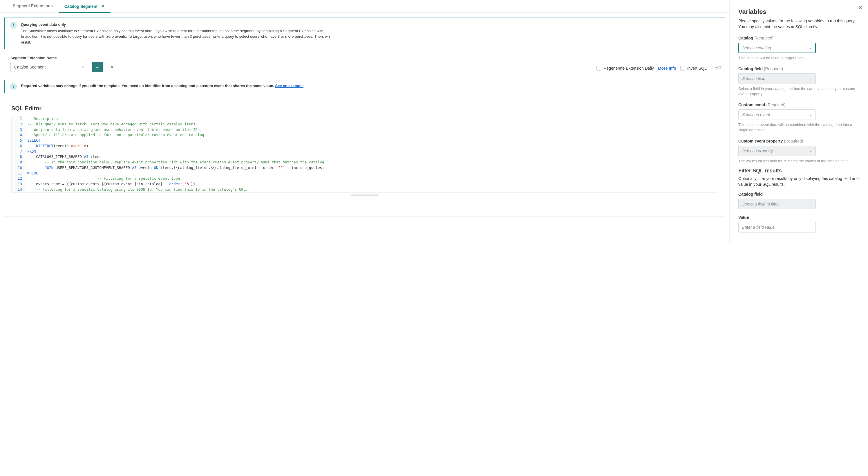 The width and height of the screenshot is (868, 476). Describe the element at coordinates (761, 141) in the screenshot. I see `custom-prop-label: Custom event property` at that location.